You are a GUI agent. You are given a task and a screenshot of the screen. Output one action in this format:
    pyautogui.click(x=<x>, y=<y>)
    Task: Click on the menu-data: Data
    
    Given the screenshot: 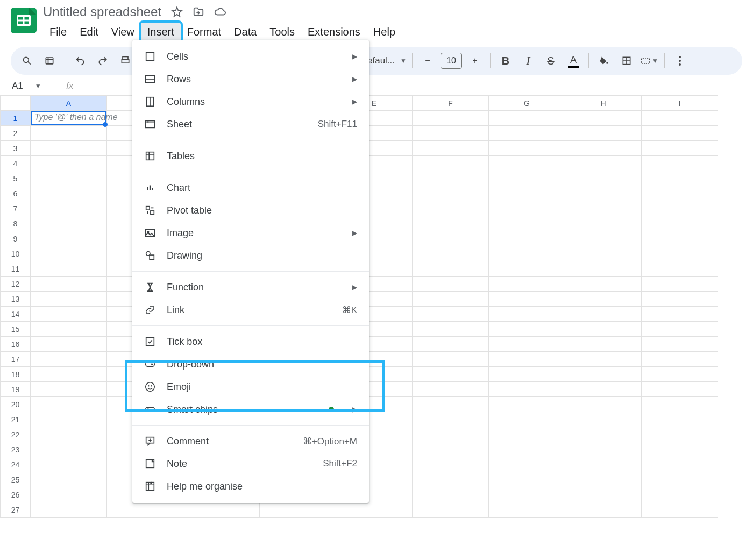 What is the action you would take?
    pyautogui.click(x=245, y=32)
    